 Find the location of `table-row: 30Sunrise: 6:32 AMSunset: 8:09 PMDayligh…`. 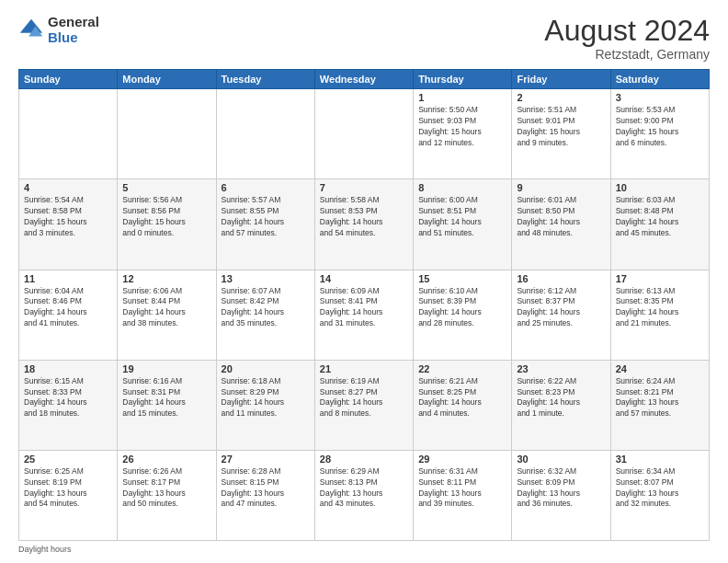

table-row: 30Sunrise: 6:32 AMSunset: 8:09 PMDayligh… is located at coordinates (561, 495).